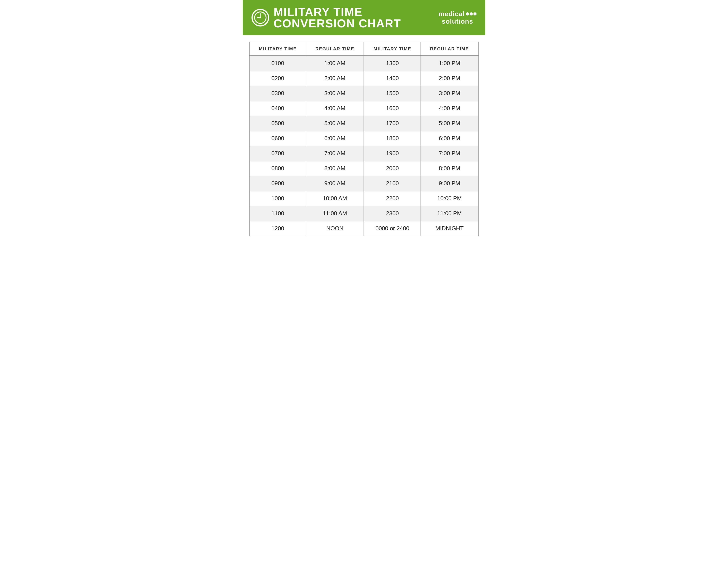  I want to click on mil-time-left: 0200, so click(278, 78).